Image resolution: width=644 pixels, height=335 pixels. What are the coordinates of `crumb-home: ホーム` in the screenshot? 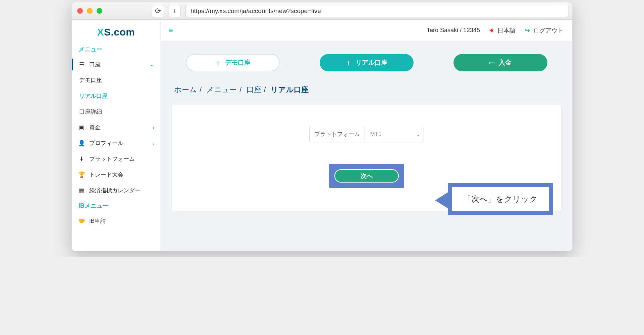 It's located at (185, 90).